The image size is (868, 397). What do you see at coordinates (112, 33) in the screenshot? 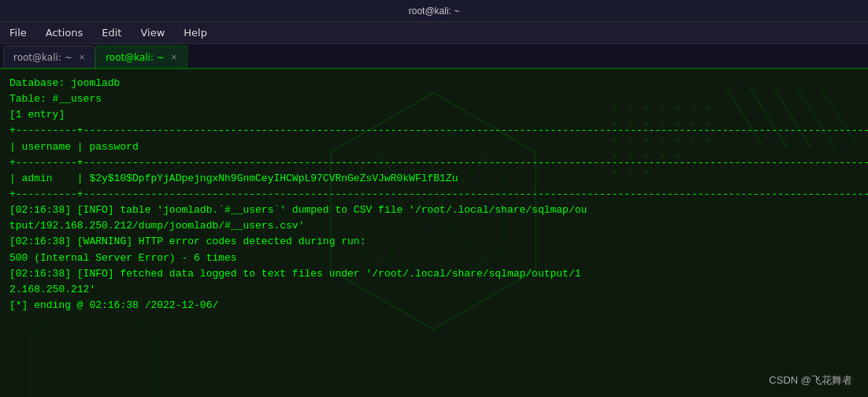
I see `menu-edit: Edit` at bounding box center [112, 33].